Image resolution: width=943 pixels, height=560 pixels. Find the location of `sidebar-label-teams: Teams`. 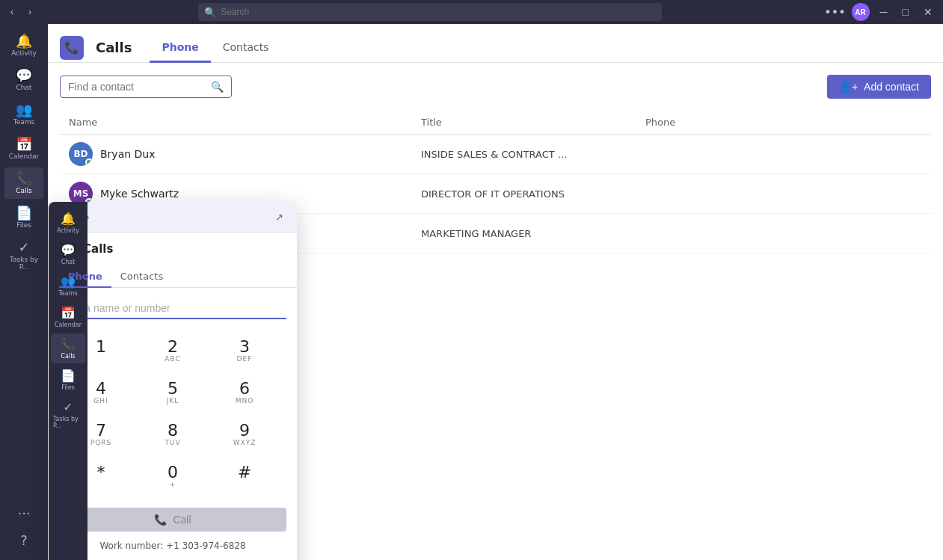

sidebar-label-teams: Teams is located at coordinates (24, 122).